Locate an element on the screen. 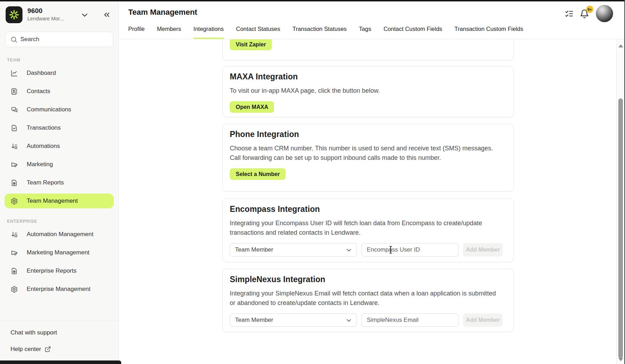 This screenshot has width=625, height=364. chat-bubbles-icon is located at coordinates (14, 110).